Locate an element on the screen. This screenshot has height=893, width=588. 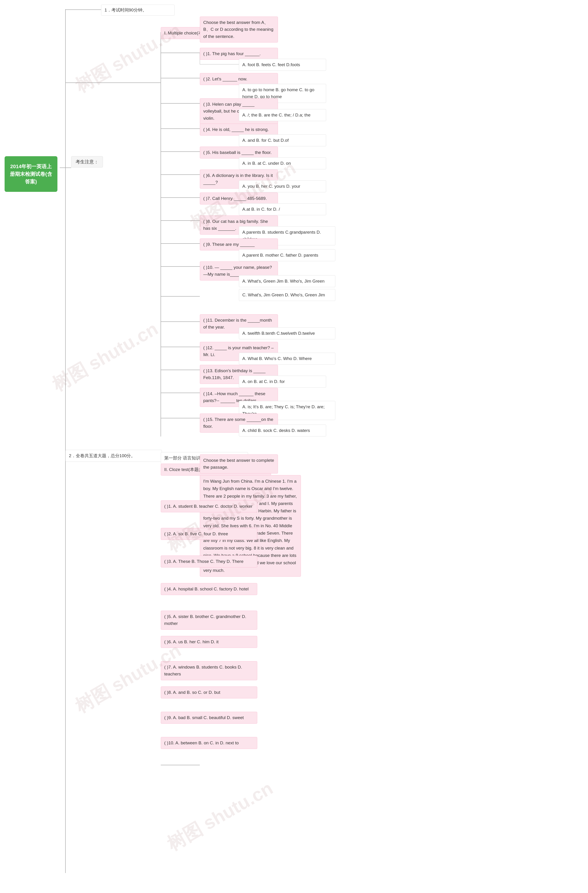
cloze-q3: ( )3. A. These B. Those C. They D. There is located at coordinates (209, 561).